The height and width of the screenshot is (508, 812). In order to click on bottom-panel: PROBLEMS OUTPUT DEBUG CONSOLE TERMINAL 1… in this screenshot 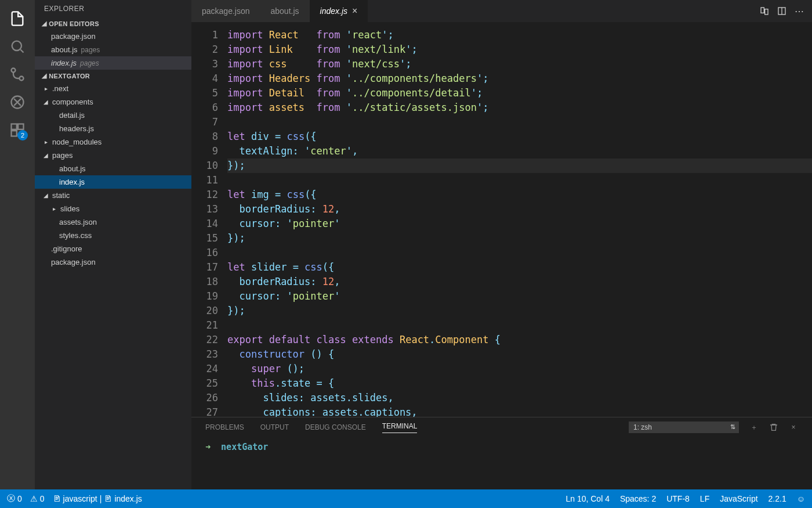, I will do `click(502, 453)`.